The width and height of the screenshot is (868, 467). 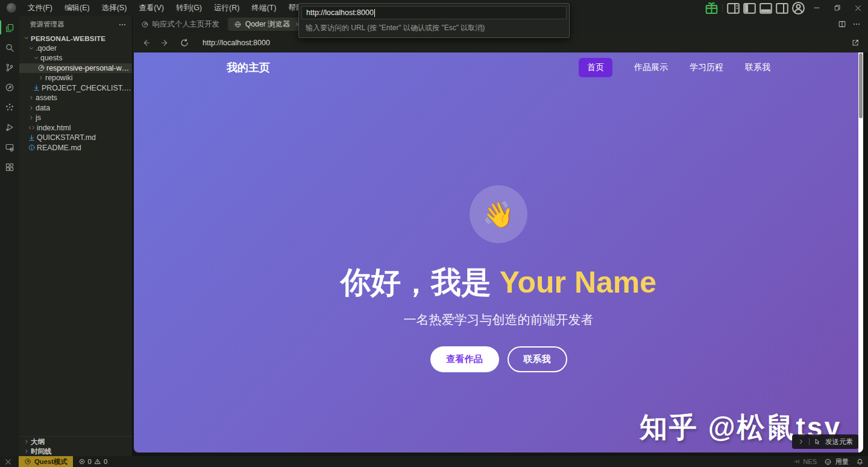 I want to click on explorer-more-actions-icon, so click(x=122, y=25).